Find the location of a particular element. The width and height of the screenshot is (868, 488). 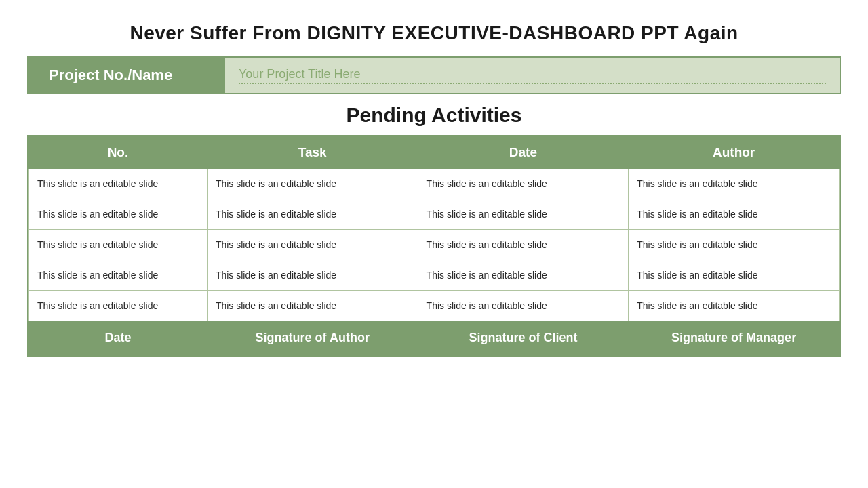

cell-r2-c3: This slide is an editable slide is located at coordinates (734, 245).